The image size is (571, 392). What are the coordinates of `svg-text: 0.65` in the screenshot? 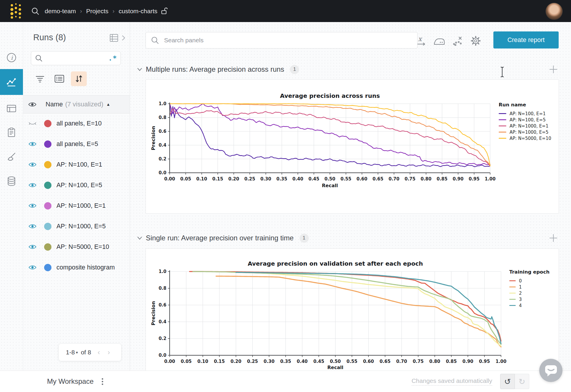 It's located at (385, 361).